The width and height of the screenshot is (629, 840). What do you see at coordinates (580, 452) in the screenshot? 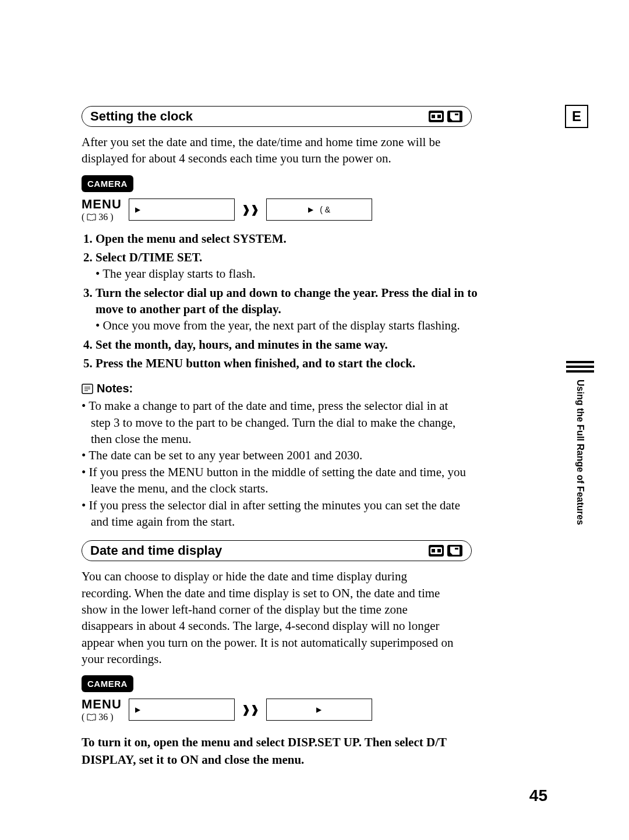
I see `chapter-title-vertical: Using the Full Range of Features` at bounding box center [580, 452].